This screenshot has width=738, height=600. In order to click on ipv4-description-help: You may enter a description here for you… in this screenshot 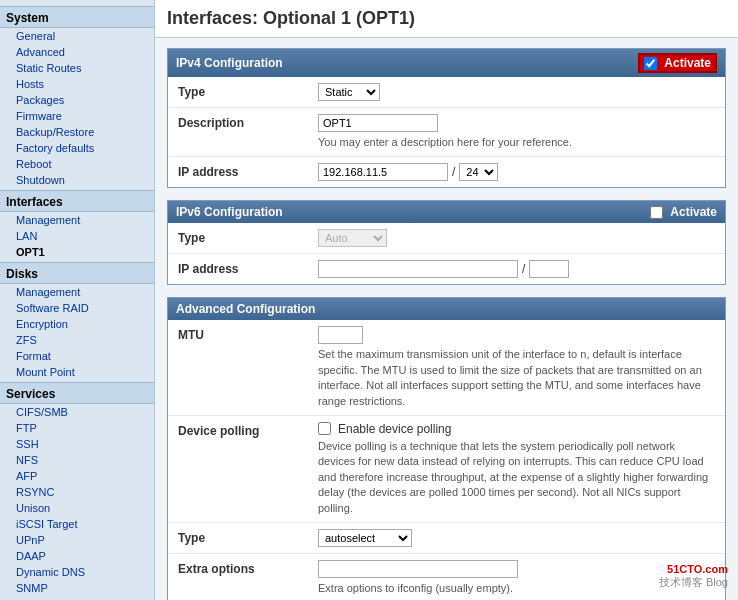, I will do `click(516, 142)`.